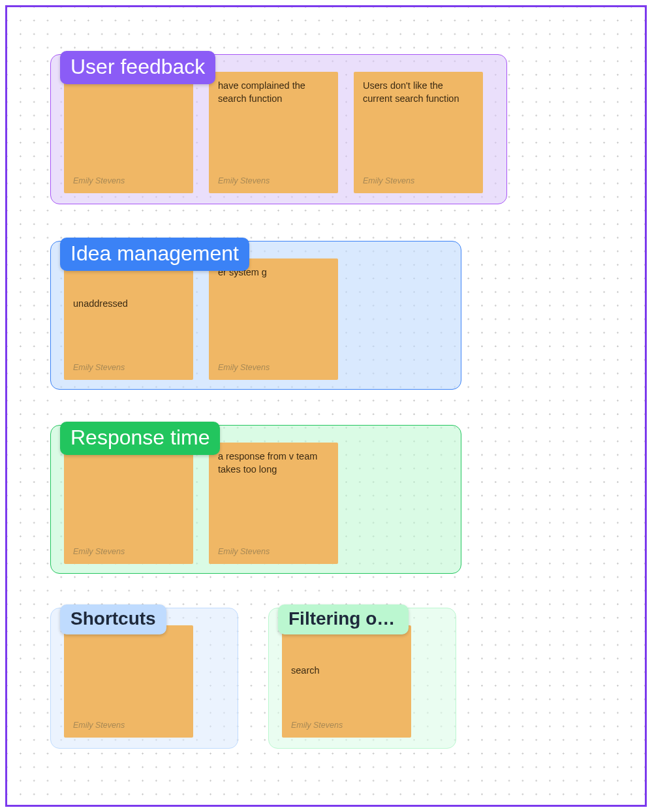 This screenshot has height=812, width=652. Describe the element at coordinates (155, 255) in the screenshot. I see `group-title-idea-management: Idea management` at that location.